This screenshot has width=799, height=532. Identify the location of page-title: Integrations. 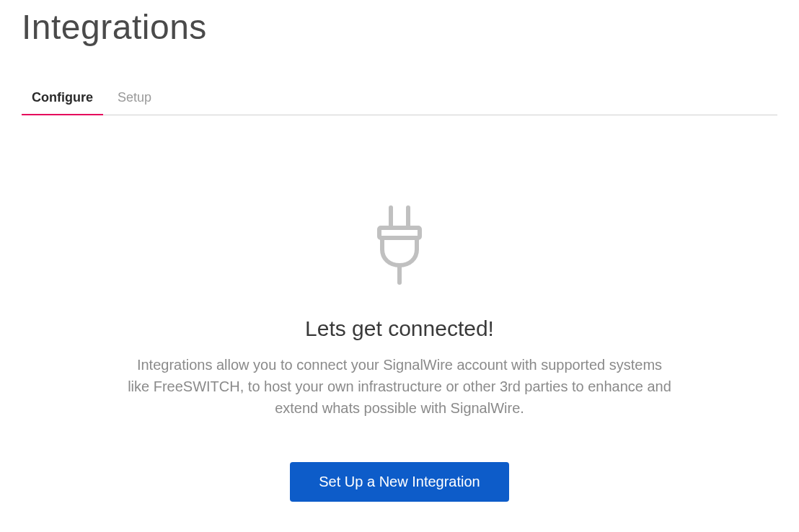
(400, 27).